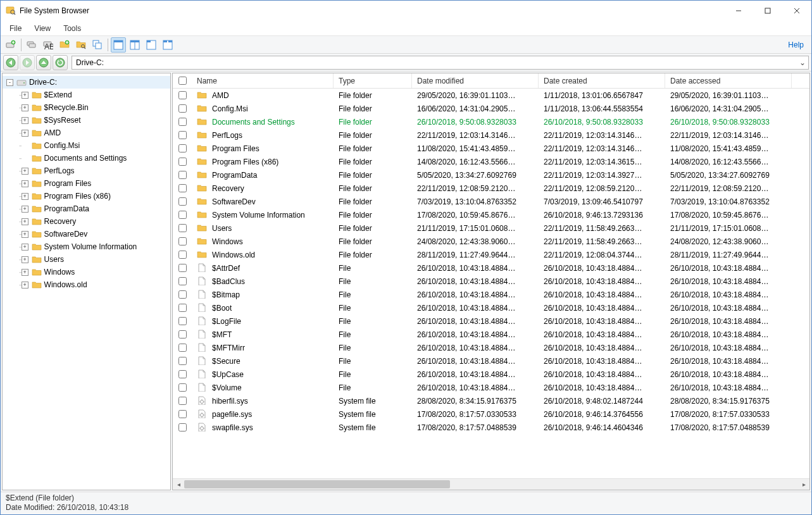 This screenshot has height=515, width=812. I want to click on up-button, so click(44, 63).